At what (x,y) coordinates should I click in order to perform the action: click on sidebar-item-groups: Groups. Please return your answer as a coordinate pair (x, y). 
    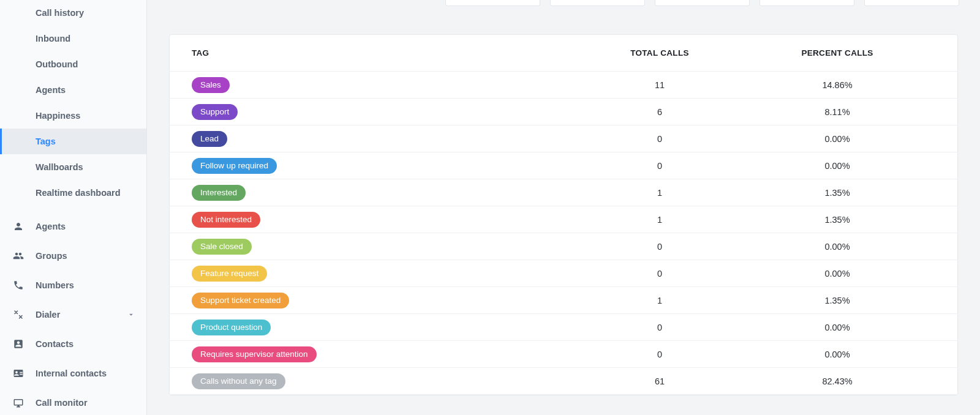
    Looking at the image, I should click on (74, 256).